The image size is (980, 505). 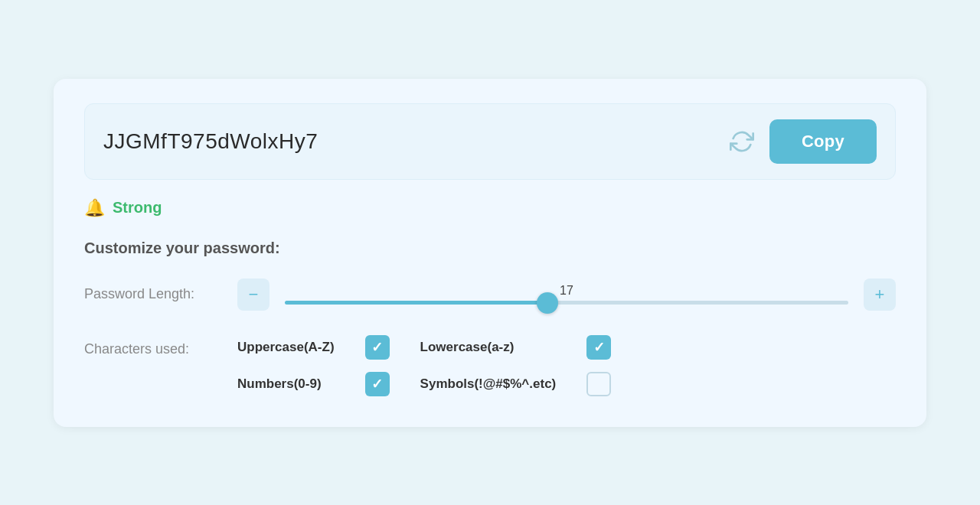 What do you see at coordinates (823, 142) in the screenshot?
I see `copy-button: Copy` at bounding box center [823, 142].